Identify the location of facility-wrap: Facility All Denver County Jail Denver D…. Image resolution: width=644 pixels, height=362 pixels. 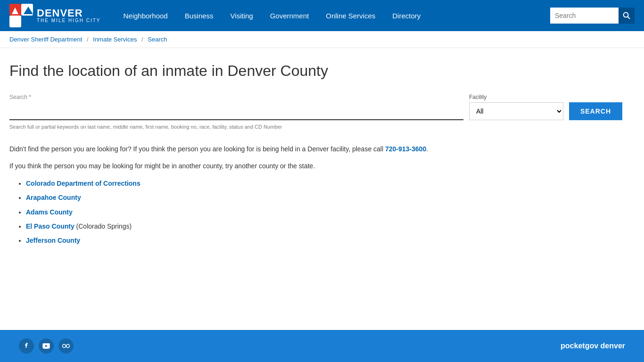
(516, 107).